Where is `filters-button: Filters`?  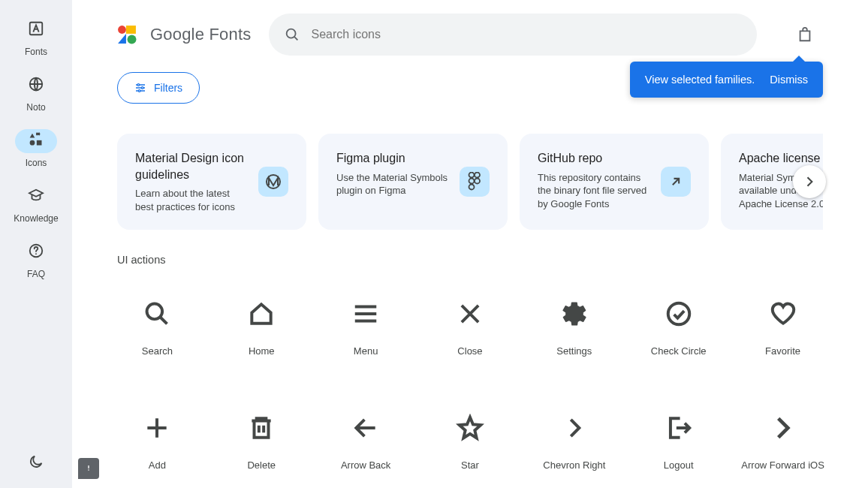 filters-button: Filters is located at coordinates (158, 88).